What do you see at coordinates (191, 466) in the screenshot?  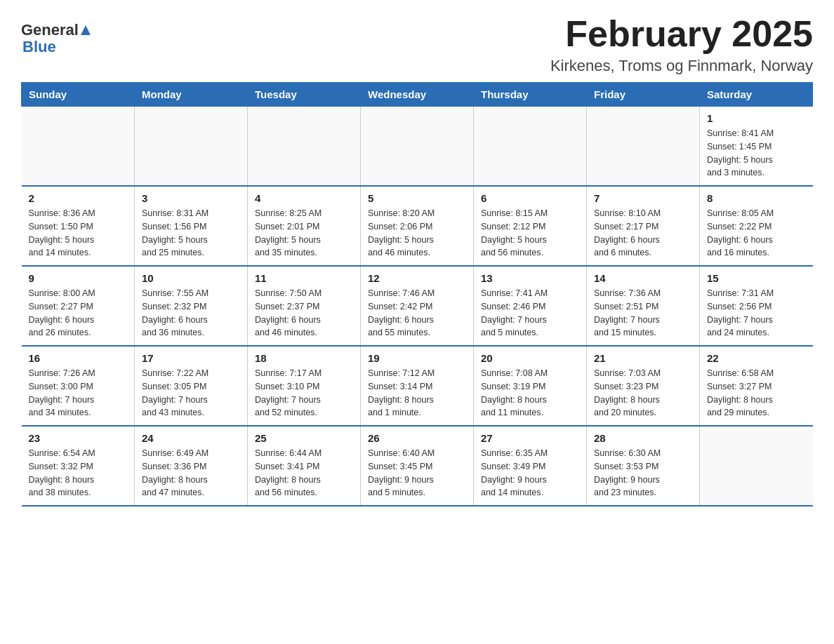 I see `calendar-day-cell: 24Sunrise: 6:49 AMSunset: 3:36 PMDayligh…` at bounding box center [191, 466].